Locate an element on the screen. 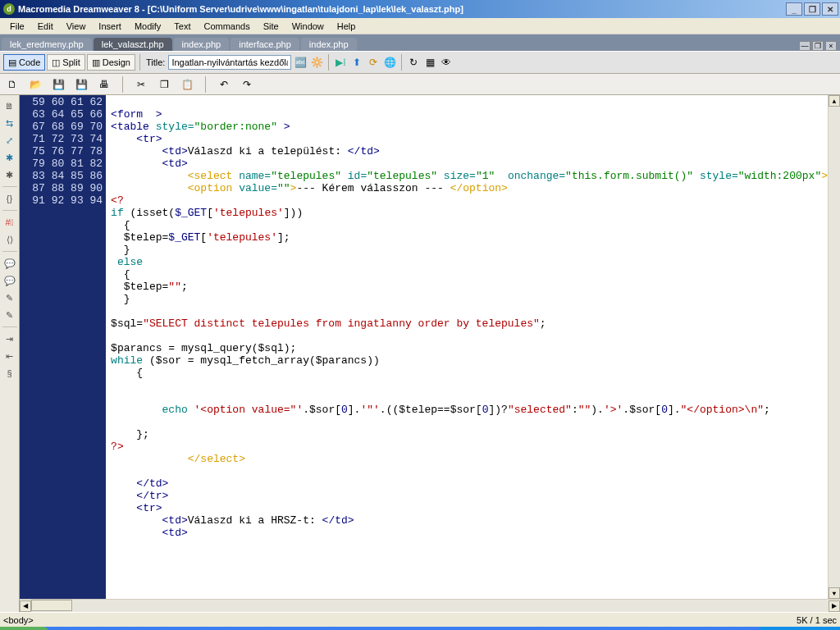  scroll-right-icon: ▶ is located at coordinates (834, 606).